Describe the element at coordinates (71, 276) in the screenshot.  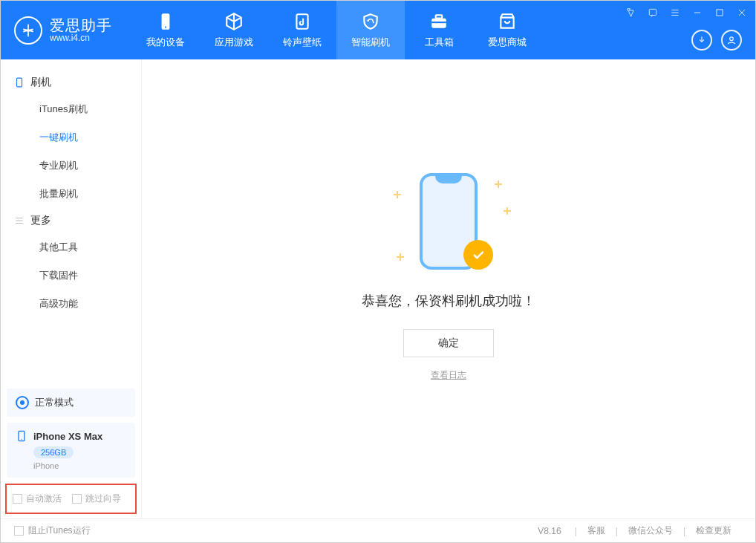
I see `sidebar-item-download-fw: 下载固件` at that location.